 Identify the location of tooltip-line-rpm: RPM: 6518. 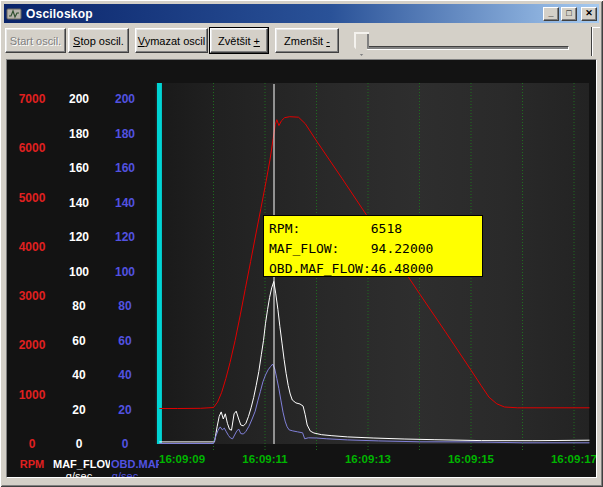
(376, 229).